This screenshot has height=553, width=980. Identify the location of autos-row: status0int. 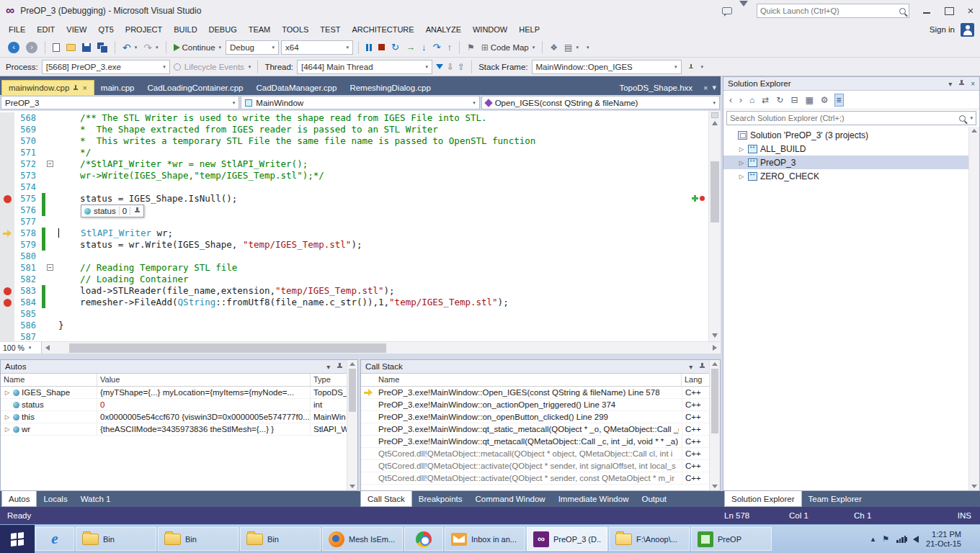
(174, 405).